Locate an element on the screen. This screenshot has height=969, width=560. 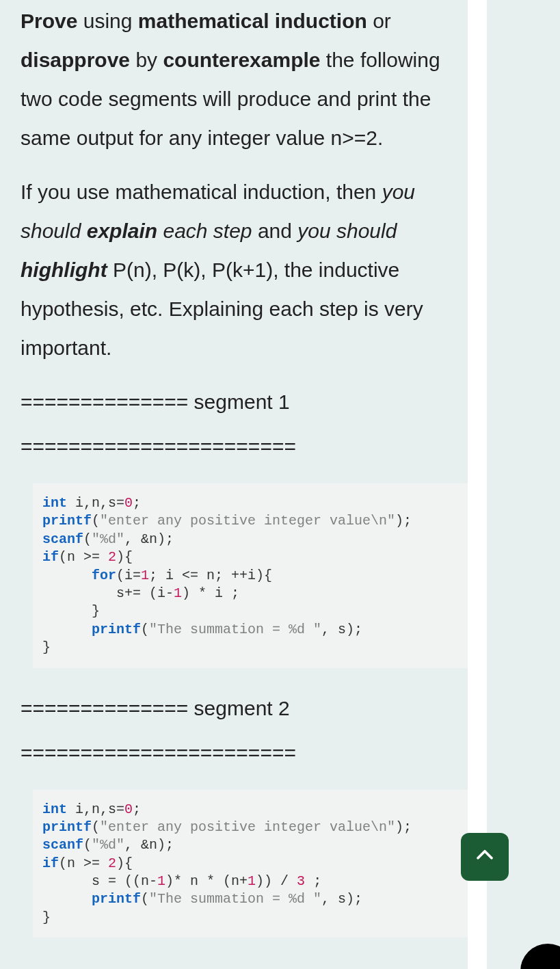
right-gutter is located at coordinates (477, 484).